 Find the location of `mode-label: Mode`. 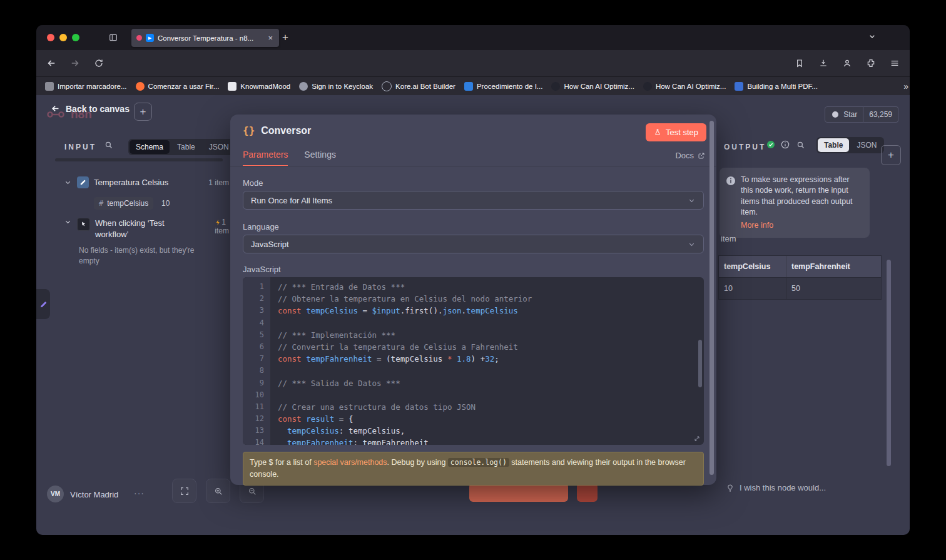

mode-label: Mode is located at coordinates (253, 183).